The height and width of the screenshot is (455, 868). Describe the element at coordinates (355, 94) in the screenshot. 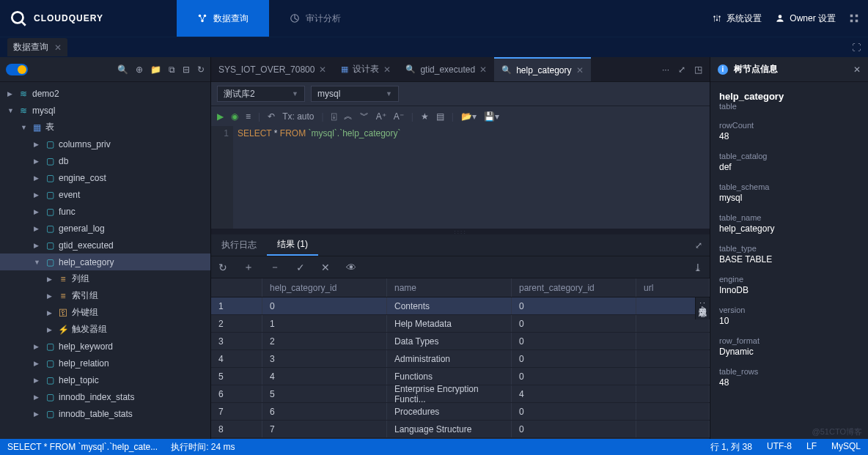

I see `schema-selector: mysql▼` at that location.